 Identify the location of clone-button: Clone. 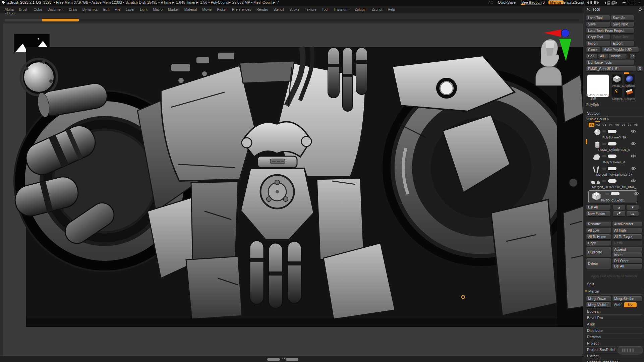
(593, 50).